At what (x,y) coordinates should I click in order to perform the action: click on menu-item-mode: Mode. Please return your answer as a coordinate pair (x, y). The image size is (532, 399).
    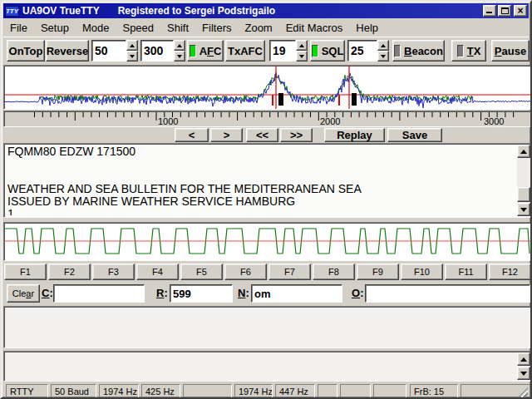
    Looking at the image, I should click on (96, 28).